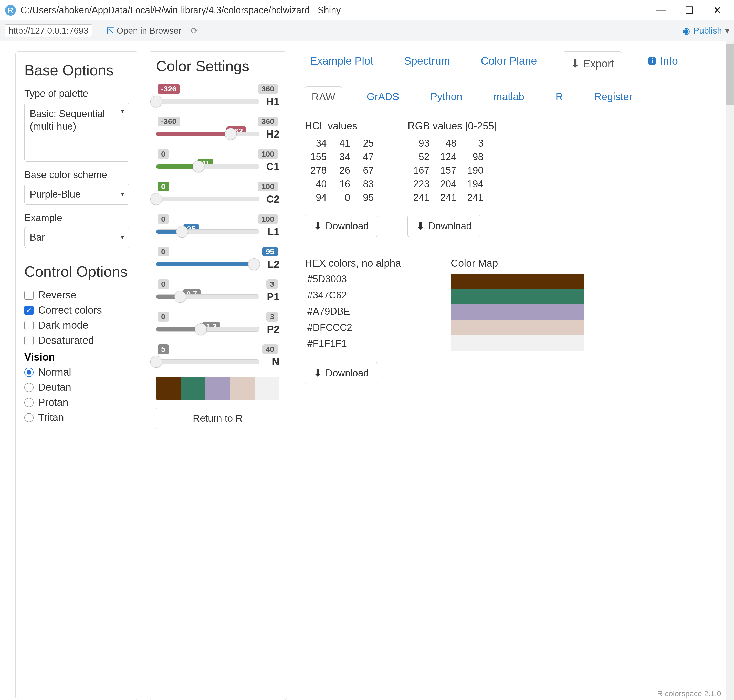  What do you see at coordinates (29, 372) in the screenshot?
I see `vision-normal-radio` at bounding box center [29, 372].